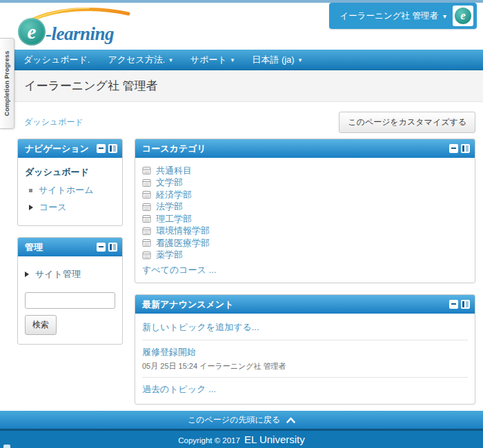  I want to click on category-link: 文学部, so click(170, 183).